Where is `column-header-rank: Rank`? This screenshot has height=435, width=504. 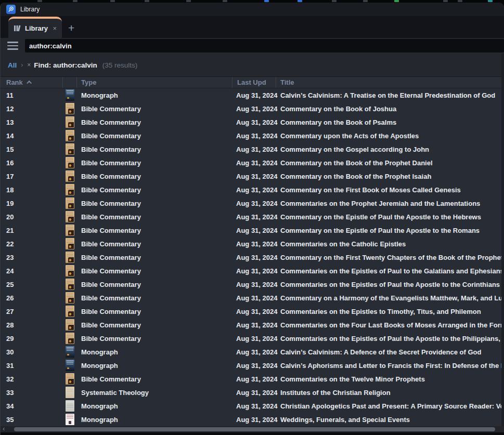
column-header-rank: Rank is located at coordinates (32, 82).